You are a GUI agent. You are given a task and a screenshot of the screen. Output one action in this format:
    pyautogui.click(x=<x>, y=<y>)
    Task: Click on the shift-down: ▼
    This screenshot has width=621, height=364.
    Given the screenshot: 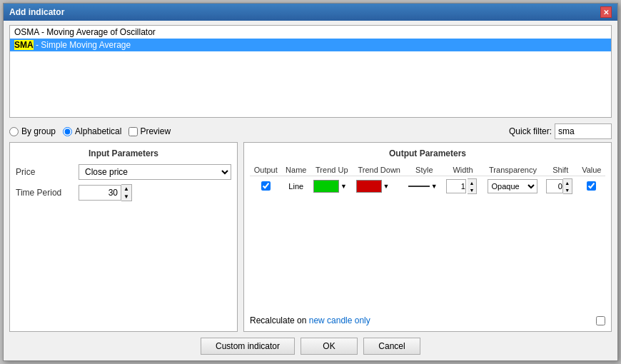 What is the action you would take?
    pyautogui.click(x=567, y=190)
    